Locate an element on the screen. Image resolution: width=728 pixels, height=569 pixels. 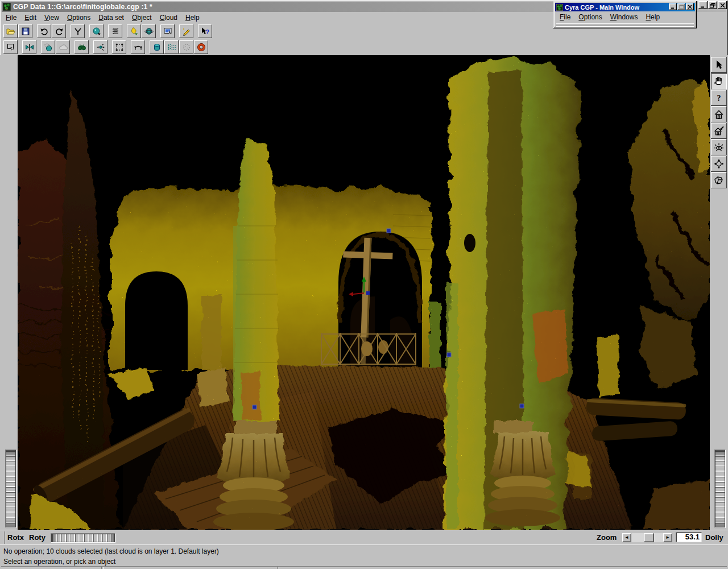
roty-thumbwheel is located at coordinates (83, 538).